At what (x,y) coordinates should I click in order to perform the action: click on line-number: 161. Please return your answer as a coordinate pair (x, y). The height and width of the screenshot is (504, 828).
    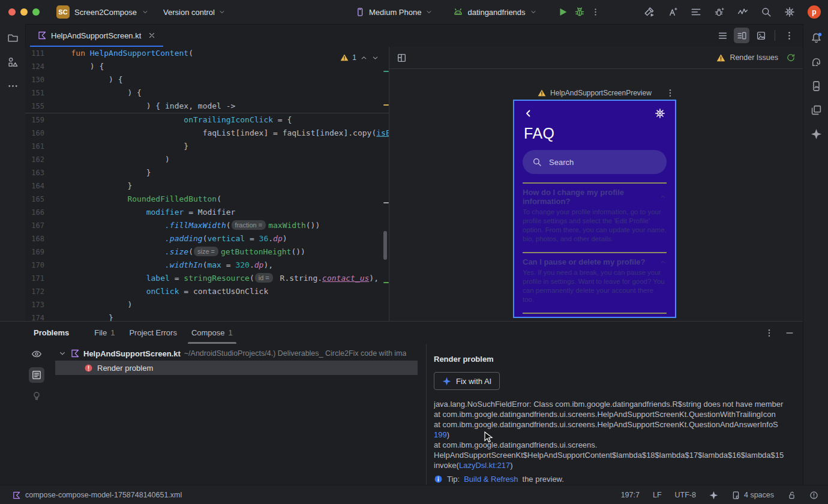
    Looking at the image, I should click on (35, 146).